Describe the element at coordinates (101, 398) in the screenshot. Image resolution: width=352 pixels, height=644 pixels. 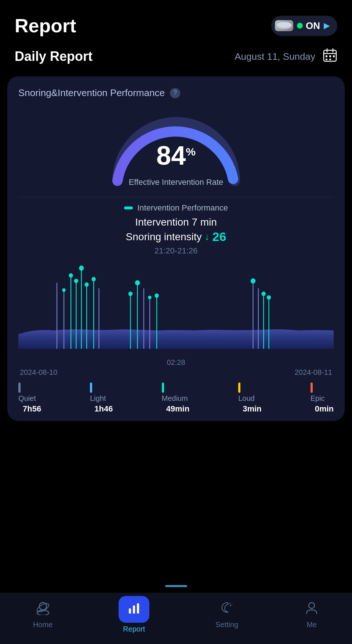
I see `snoring-type-light: Light 1h46` at that location.